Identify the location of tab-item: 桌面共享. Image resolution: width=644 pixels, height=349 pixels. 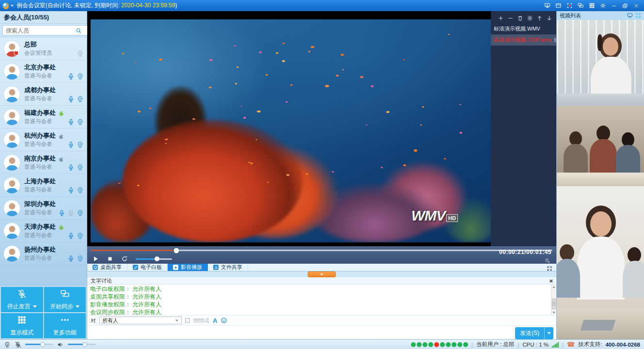
(108, 268).